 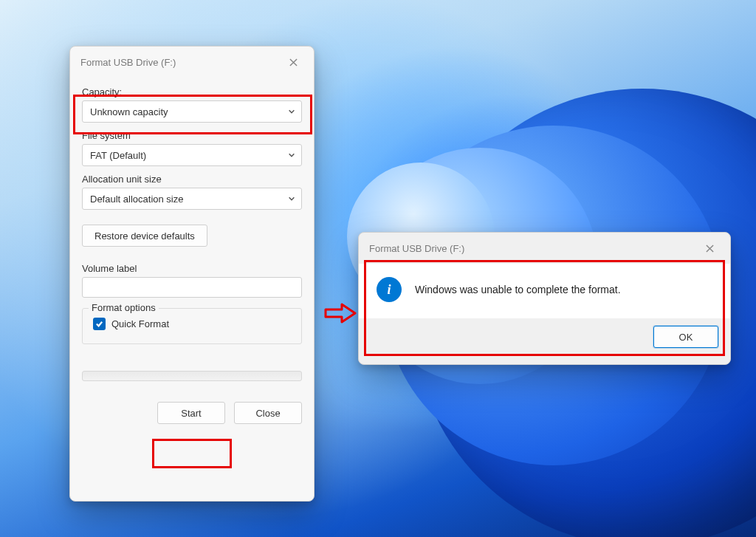 What do you see at coordinates (686, 337) in the screenshot?
I see `ok-button: OK` at bounding box center [686, 337].